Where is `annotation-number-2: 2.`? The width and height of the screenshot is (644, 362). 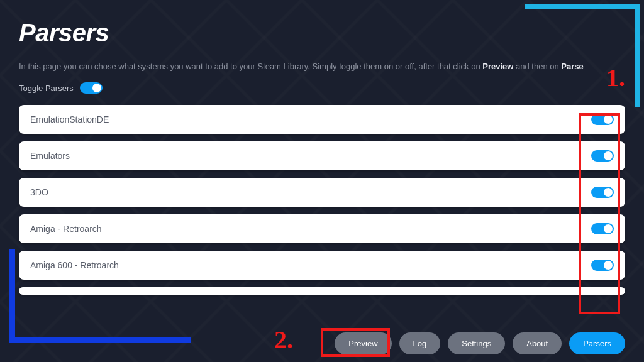 annotation-number-2: 2. is located at coordinates (284, 339).